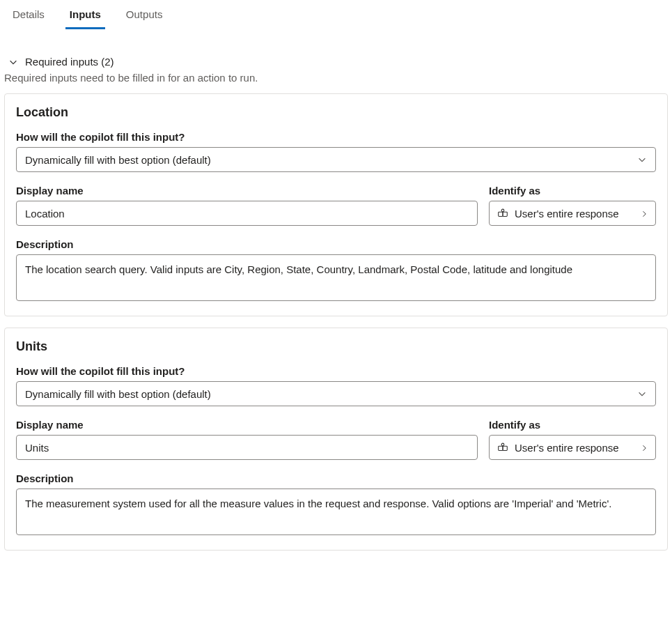 This screenshot has width=672, height=623. I want to click on card-title: Location, so click(336, 113).